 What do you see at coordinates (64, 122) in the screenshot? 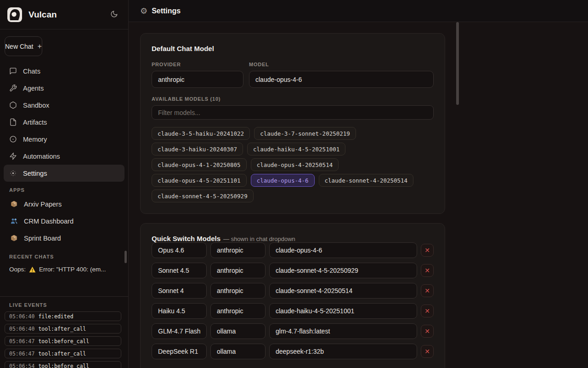
I see `sidebar-nav: Chats Agents Sandbox Artifacts Memory` at bounding box center [64, 122].